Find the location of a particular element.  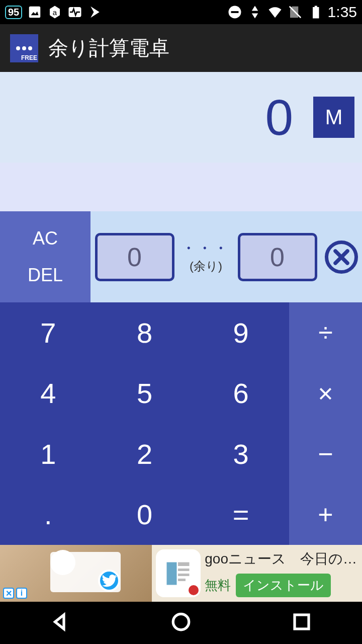

dnd-icon is located at coordinates (235, 12).